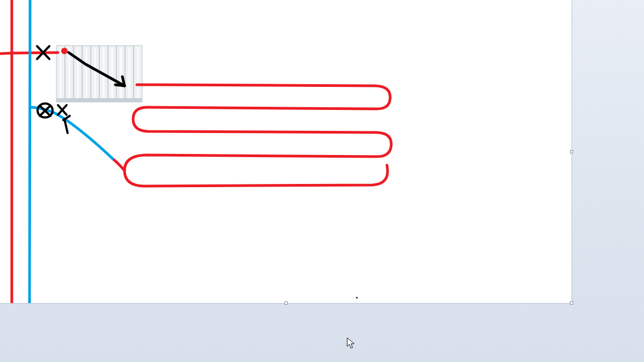  Describe the element at coordinates (572, 152) in the screenshot. I see `canvas-handle-right` at that location.